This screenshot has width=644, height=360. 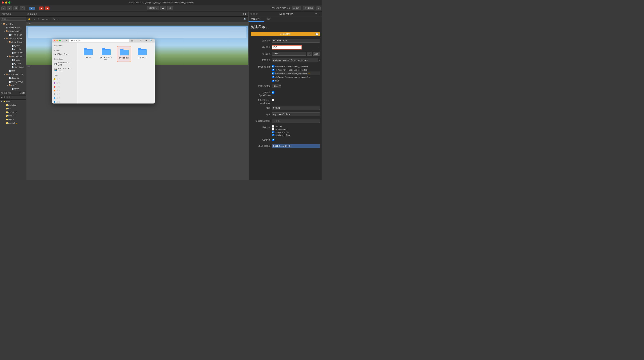 I want to click on fb-macintosh-2: 💾 Macintosh HD - Data, so click(x=65, y=70).